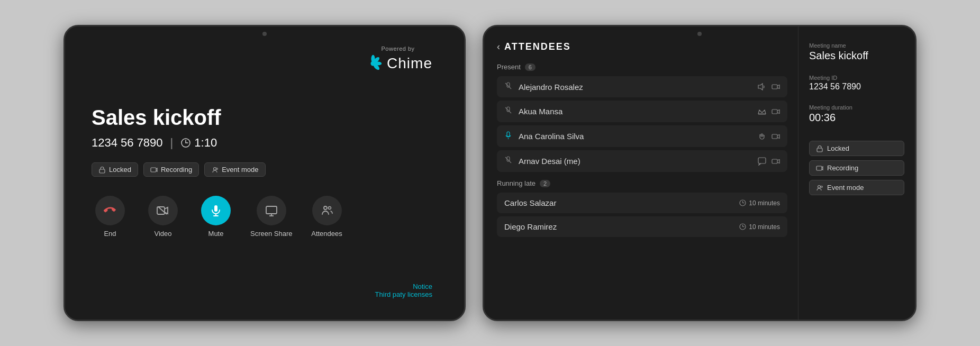 This screenshot has height=346, width=980. What do you see at coordinates (642, 136) in the screenshot?
I see `attendee-row: Ana Carolina Silva` at bounding box center [642, 136].